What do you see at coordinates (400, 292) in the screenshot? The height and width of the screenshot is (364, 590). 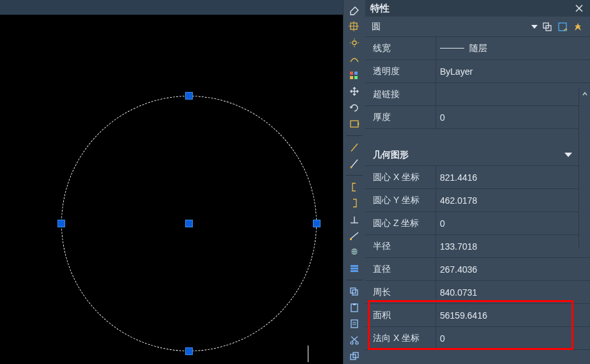 I see `prop-label: 周长` at bounding box center [400, 292].